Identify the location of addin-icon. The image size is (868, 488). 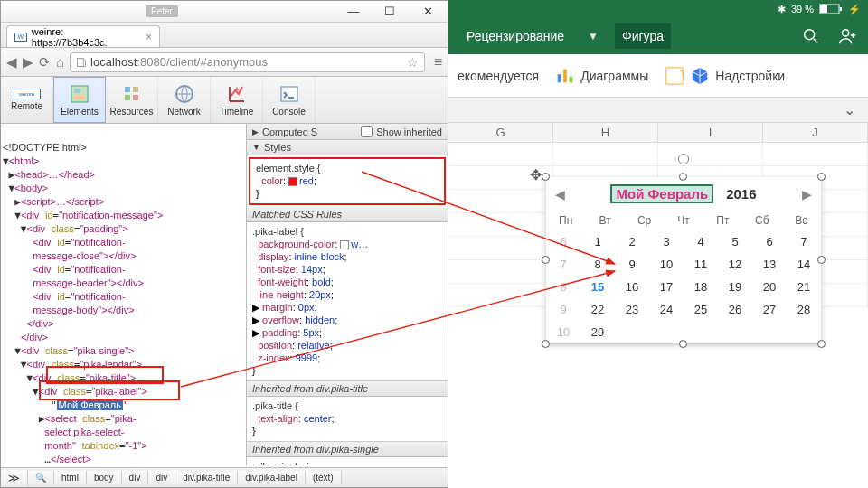
(675, 76).